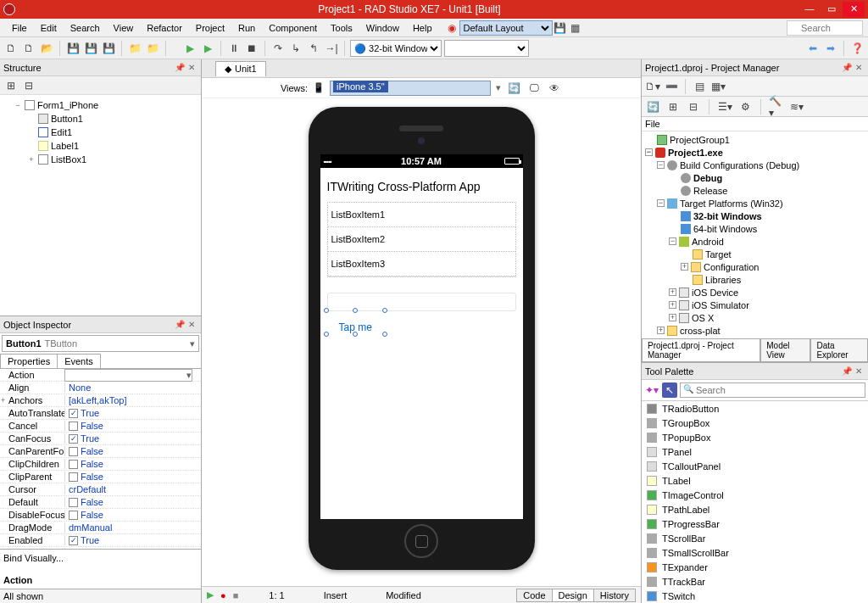 The height and width of the screenshot is (603, 868). What do you see at coordinates (754, 165) in the screenshot?
I see `pm-node: −Build Configurations (Debug)` at bounding box center [754, 165].